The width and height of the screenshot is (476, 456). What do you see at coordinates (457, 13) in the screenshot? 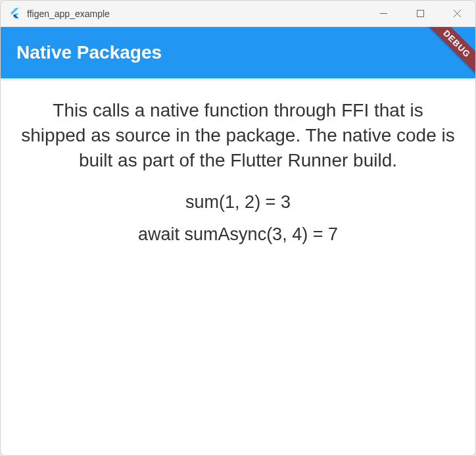
I see `close-button` at bounding box center [457, 13].